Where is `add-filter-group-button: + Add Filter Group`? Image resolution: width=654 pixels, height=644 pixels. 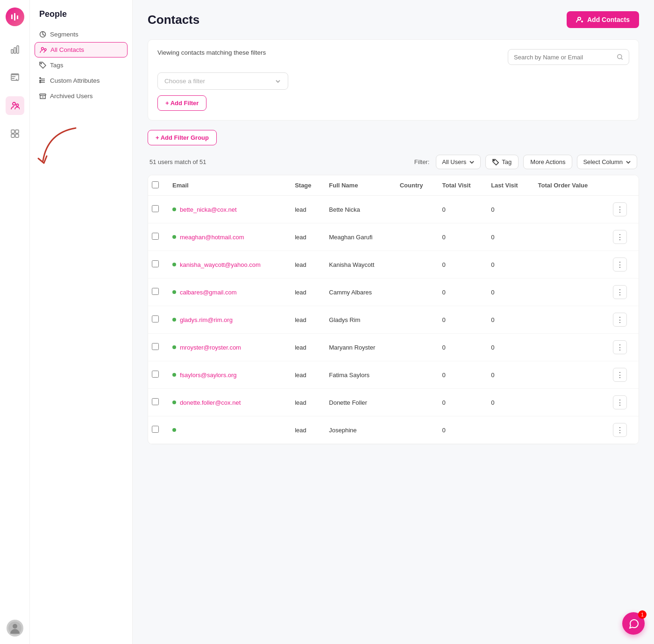
add-filter-group-button: + Add Filter Group is located at coordinates (182, 137).